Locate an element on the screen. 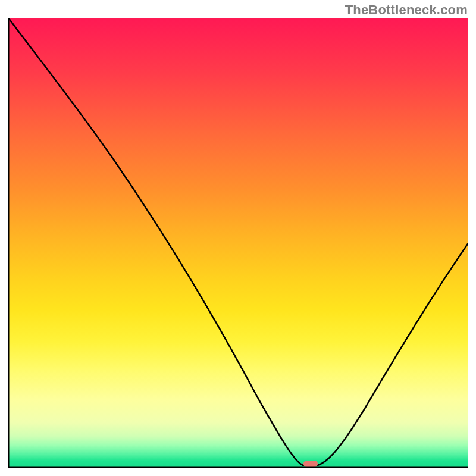 Image resolution: width=476 pixels, height=476 pixels. watermark-text: TheBottleneck.com is located at coordinates (406, 10).